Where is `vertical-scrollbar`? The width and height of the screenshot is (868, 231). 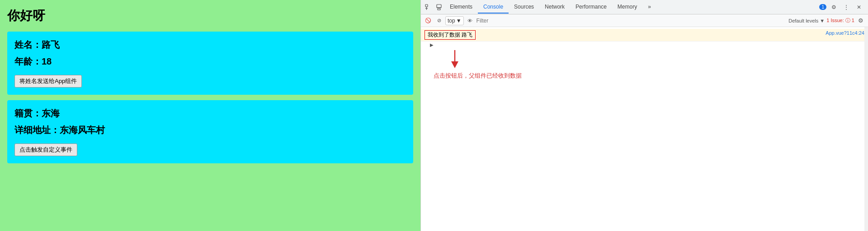 vertical-scrollbar is located at coordinates (866, 129).